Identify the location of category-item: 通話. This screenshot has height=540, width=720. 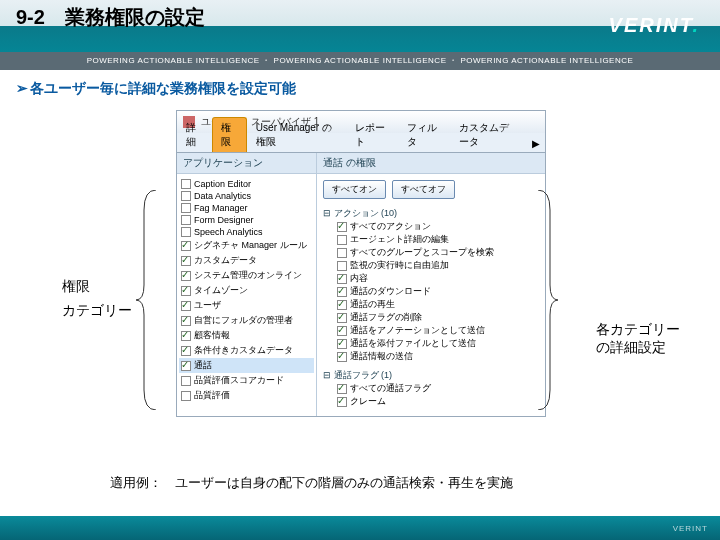
(246, 366).